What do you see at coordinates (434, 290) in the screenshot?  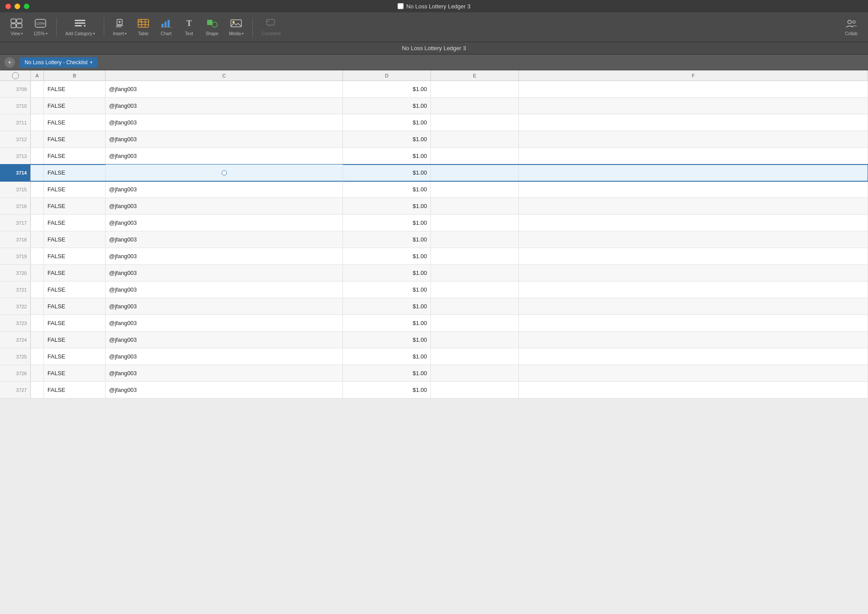 I see `table-row: 3721FALSE@jfang003$1.00` at bounding box center [434, 290].